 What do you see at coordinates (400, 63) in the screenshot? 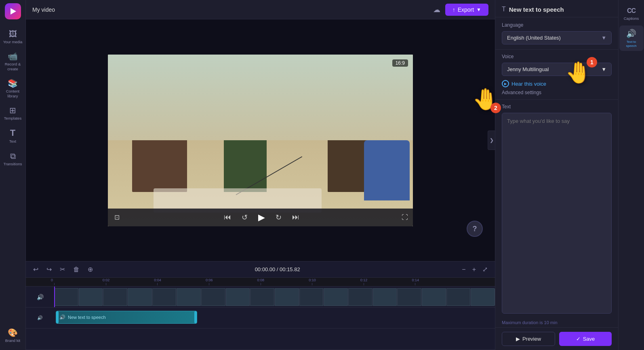
I see `aspect-ratio-badge: 16:9` at bounding box center [400, 63].